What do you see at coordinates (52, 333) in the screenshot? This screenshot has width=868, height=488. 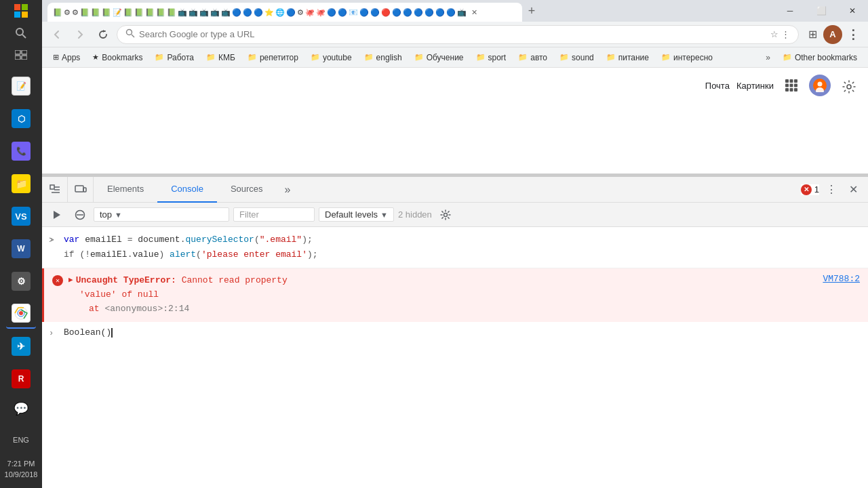 I see `console-input-arrow: ›` at bounding box center [52, 333].